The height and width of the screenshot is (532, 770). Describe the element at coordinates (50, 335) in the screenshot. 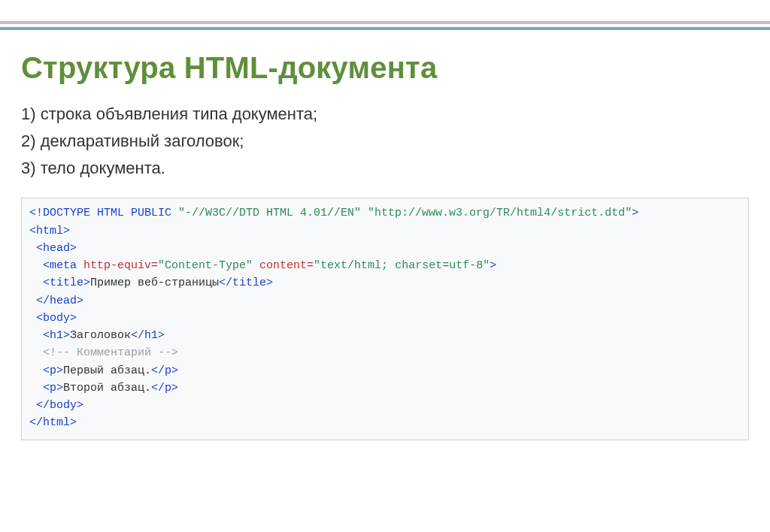

I see `code-line-8a: <h1>` at that location.